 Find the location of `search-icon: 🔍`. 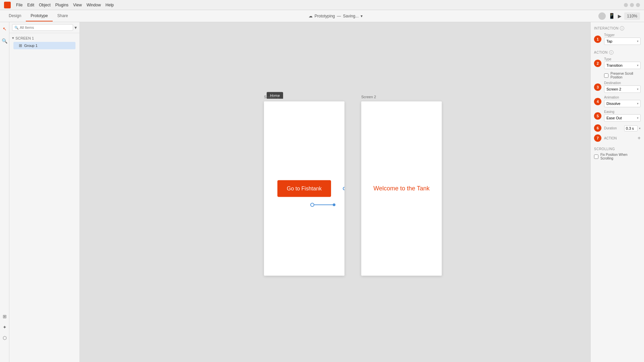

search-icon: 🔍 is located at coordinates (16, 27).